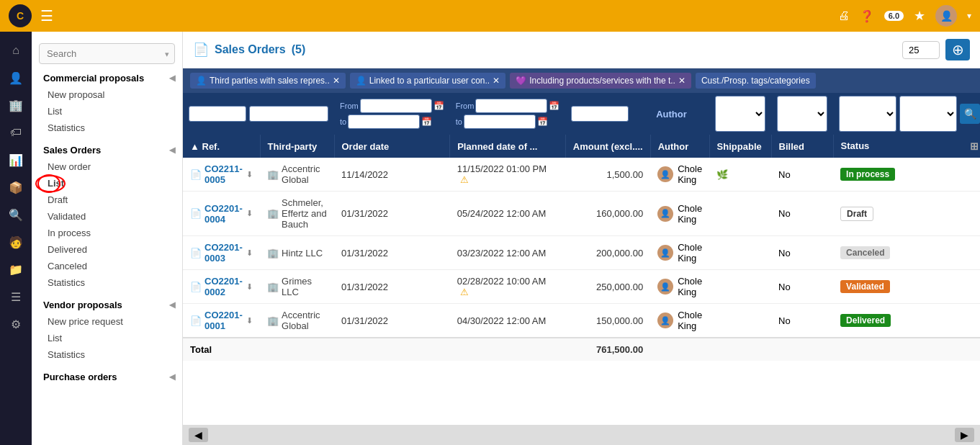 The height and width of the screenshot is (445, 980). What do you see at coordinates (582, 174) in the screenshot?
I see `table-row: 📄 CO2211-0005 ⬇ 🏢 Accentric Global 11/` at bounding box center [582, 174].